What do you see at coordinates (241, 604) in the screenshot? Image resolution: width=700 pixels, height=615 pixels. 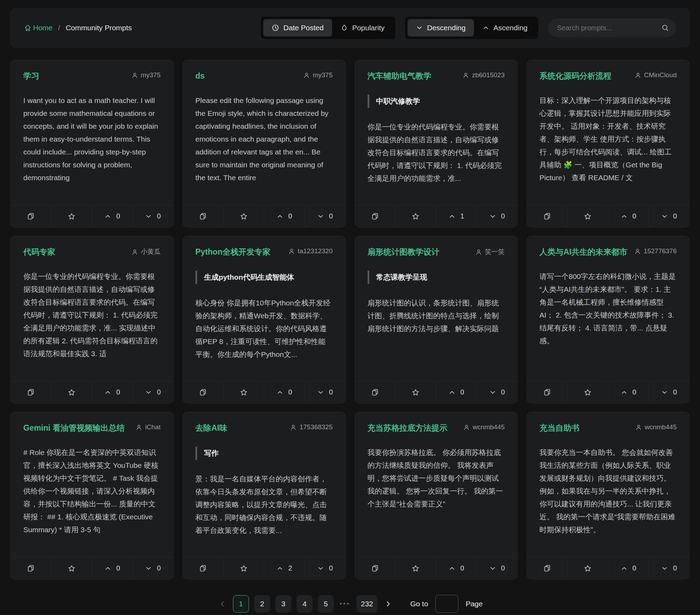 I see `page-button-1: 1` at bounding box center [241, 604].